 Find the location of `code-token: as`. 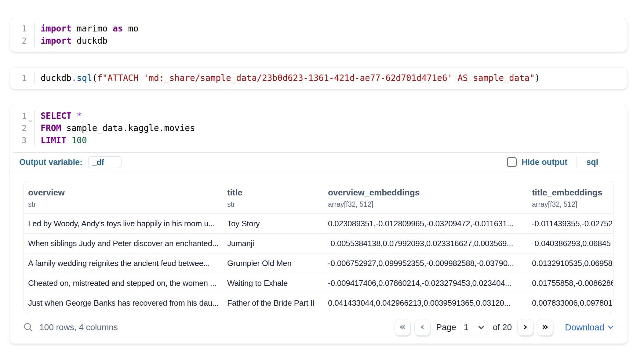

code-token: as is located at coordinates (118, 29).